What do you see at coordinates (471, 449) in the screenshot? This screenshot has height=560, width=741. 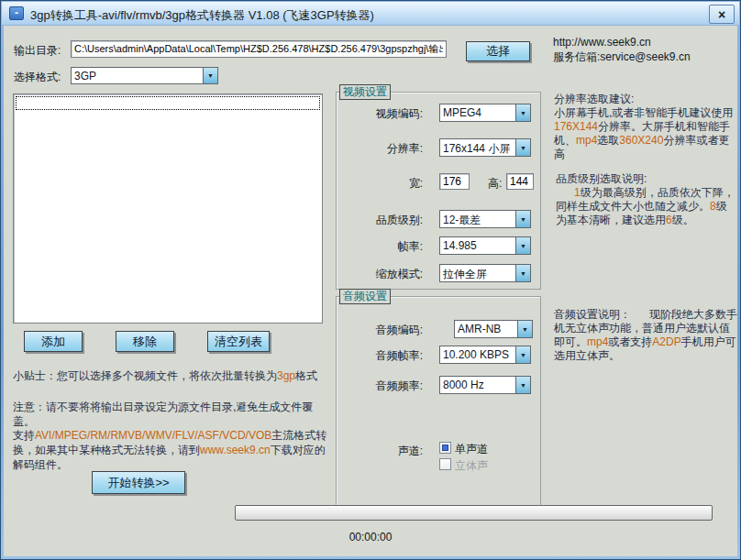 I see `mono-checkbox-label: 单声道` at bounding box center [471, 449].